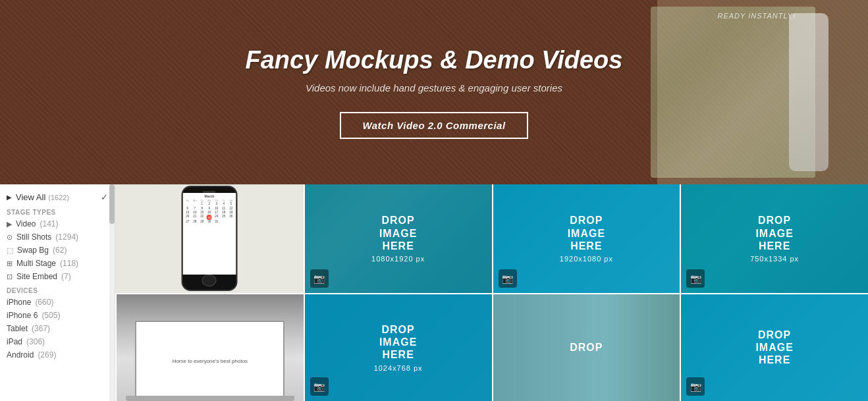 The height and width of the screenshot is (401, 868). Describe the element at coordinates (434, 88) in the screenshot. I see `hero-subtitle: Videos now include hand gestures & engag…` at that location.